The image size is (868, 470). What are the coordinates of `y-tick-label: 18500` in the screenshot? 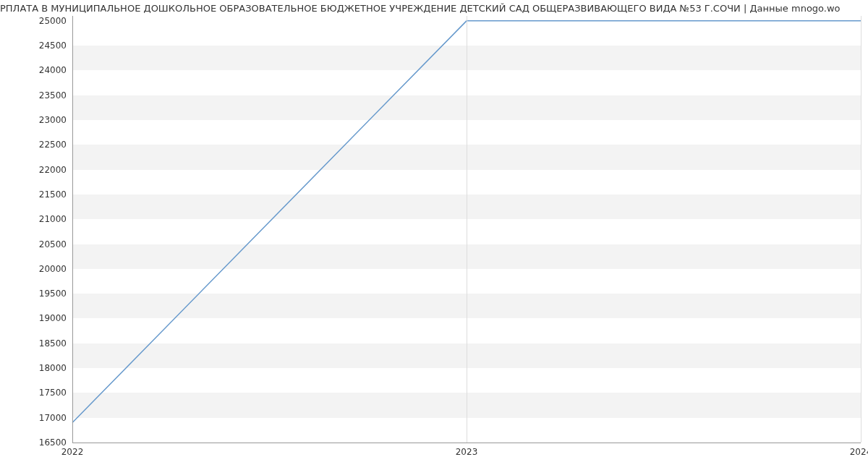 It's located at (34, 343).